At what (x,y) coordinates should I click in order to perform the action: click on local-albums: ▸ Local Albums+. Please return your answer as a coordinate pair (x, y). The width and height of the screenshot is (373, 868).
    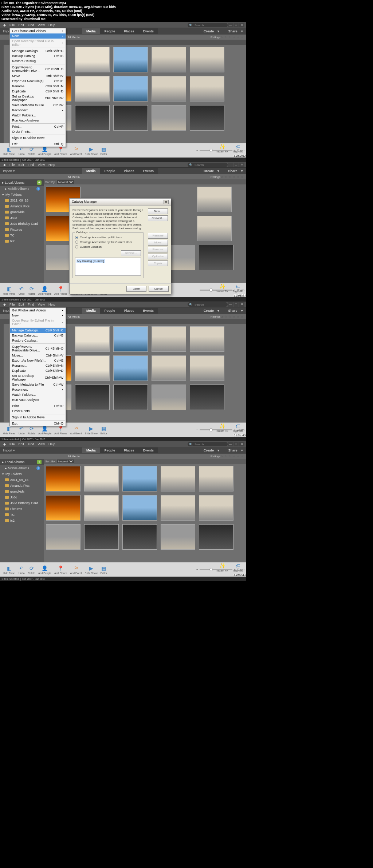
    Looking at the image, I should click on (22, 183).